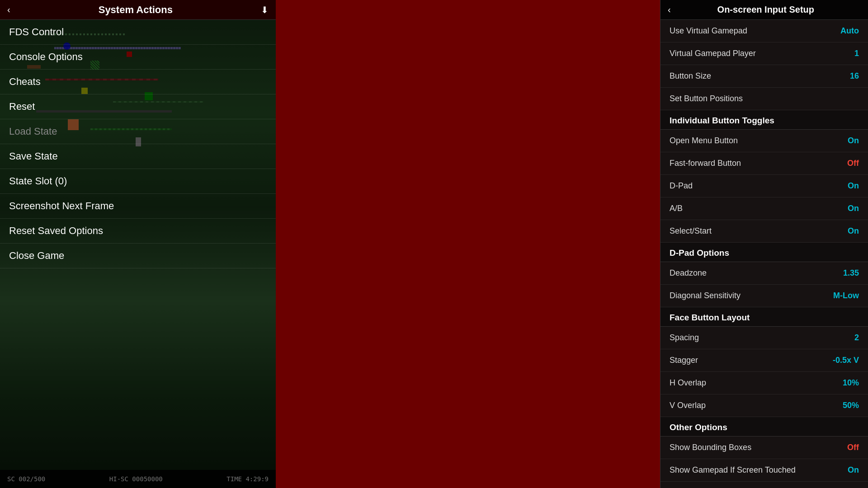 The image size is (868, 488). I want to click on setting-row-stagger: Stagger-0.5x V, so click(764, 361).